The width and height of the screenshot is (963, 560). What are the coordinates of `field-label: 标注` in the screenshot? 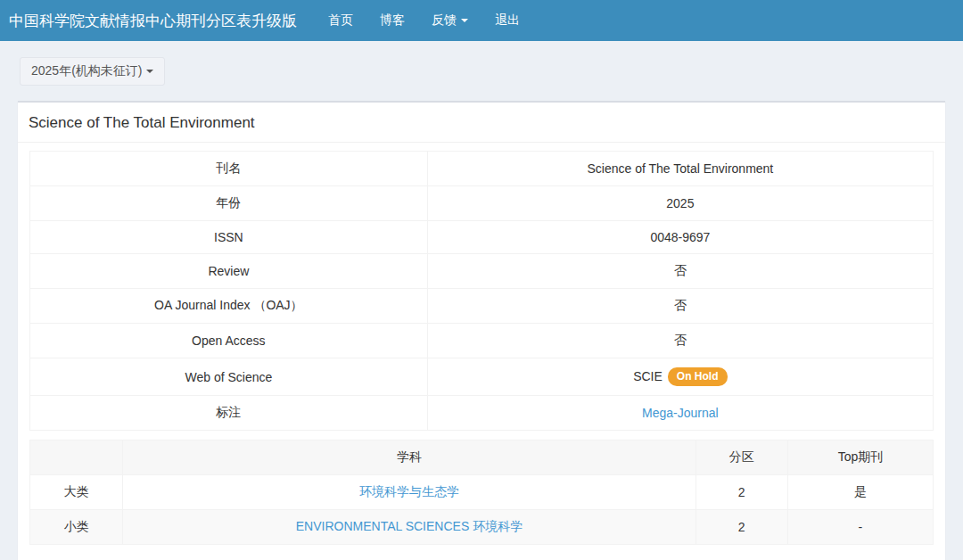 It's located at (229, 414).